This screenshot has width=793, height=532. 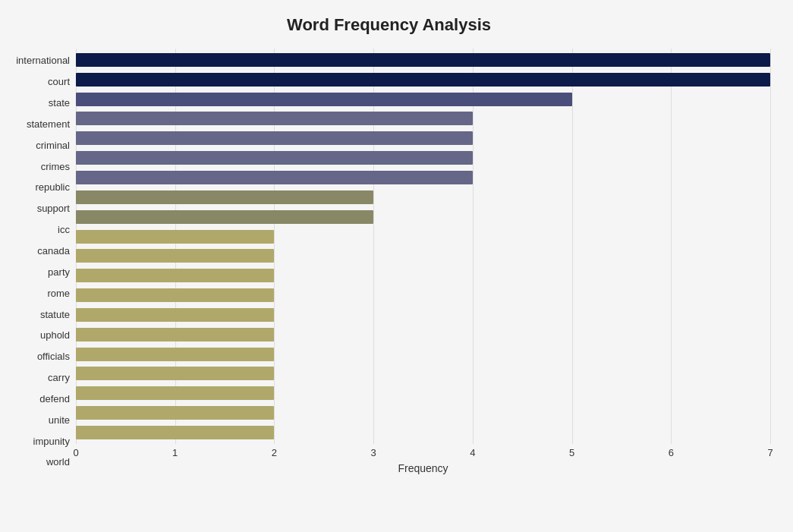 I want to click on x-tick: 4, so click(x=472, y=452).